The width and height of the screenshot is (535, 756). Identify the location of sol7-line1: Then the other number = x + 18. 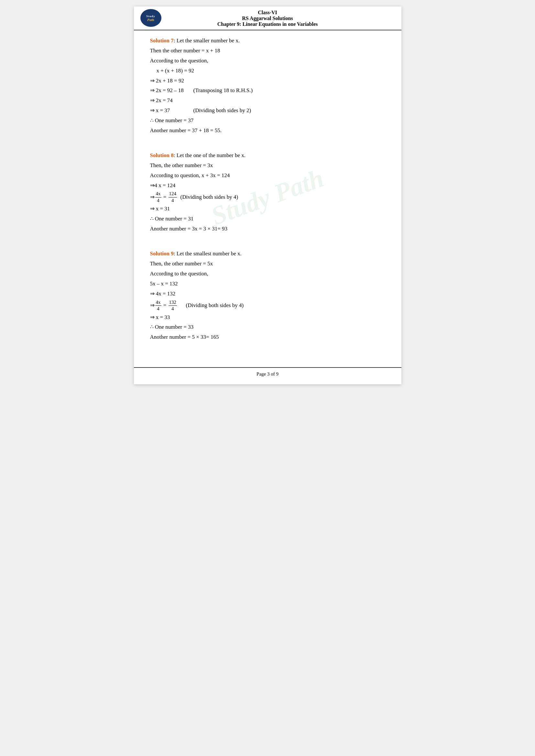
(268, 51).